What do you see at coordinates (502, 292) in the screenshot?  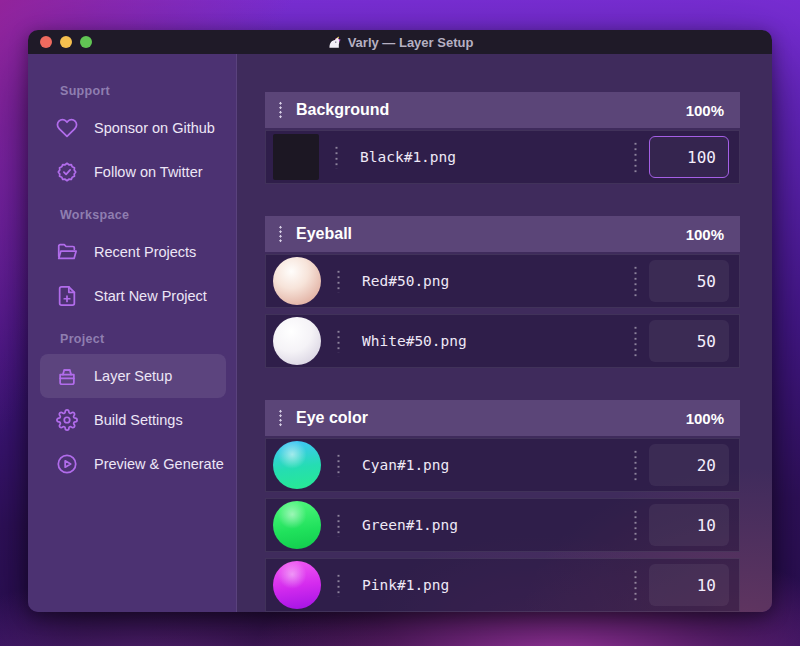 I see `layer-group: Eyeball 100% Red#50.png White#50.png` at bounding box center [502, 292].